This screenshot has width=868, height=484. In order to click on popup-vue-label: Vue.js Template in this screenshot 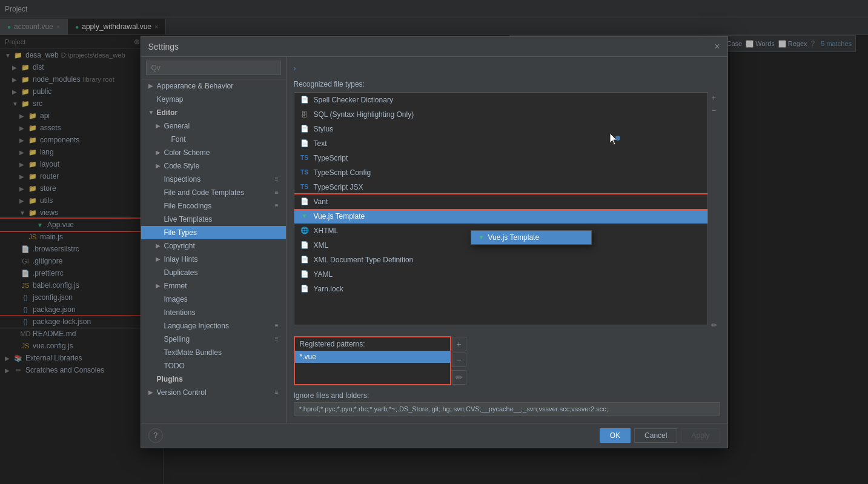, I will do `click(514, 237)`.